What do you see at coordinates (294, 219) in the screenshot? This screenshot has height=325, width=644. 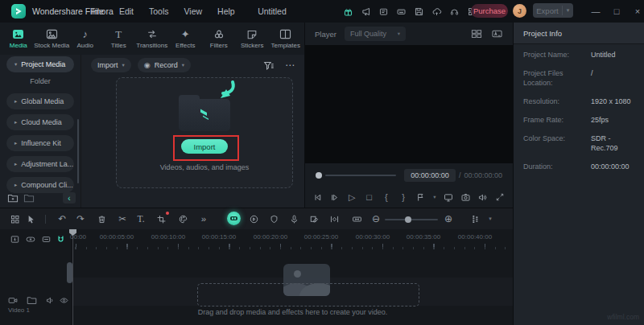 I see `voiceover-mic-icon` at bounding box center [294, 219].